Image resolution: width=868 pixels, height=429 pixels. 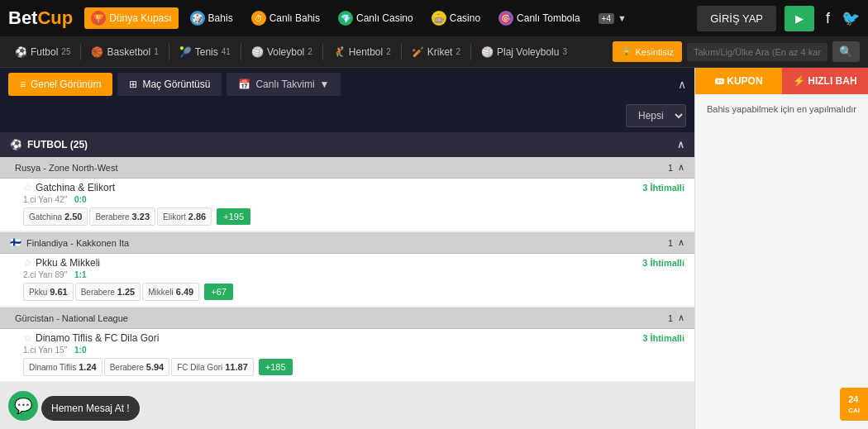 What do you see at coordinates (347, 84) in the screenshot?
I see `toolbar: ≡ Genel Görünüm ⊞ Maç Görüntüsü 📅 Canlı …` at bounding box center [347, 84].